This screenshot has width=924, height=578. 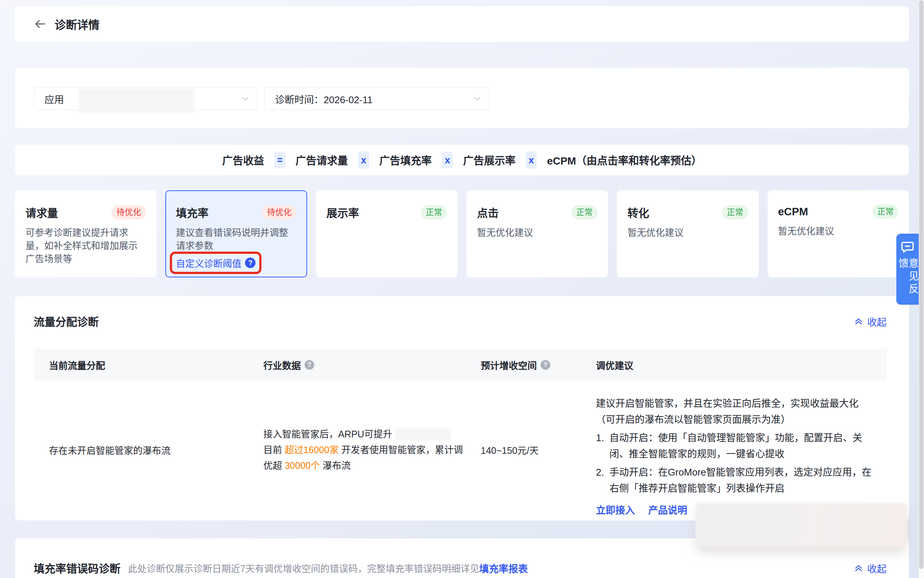 I want to click on highlight-number: 超过16000家, so click(x=312, y=450).